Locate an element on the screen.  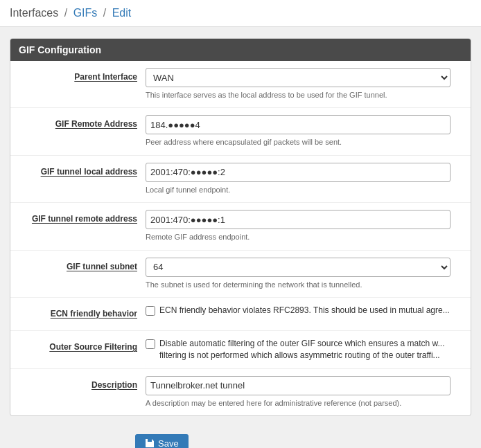
ecn-friendly-checkbox is located at coordinates (150, 311).